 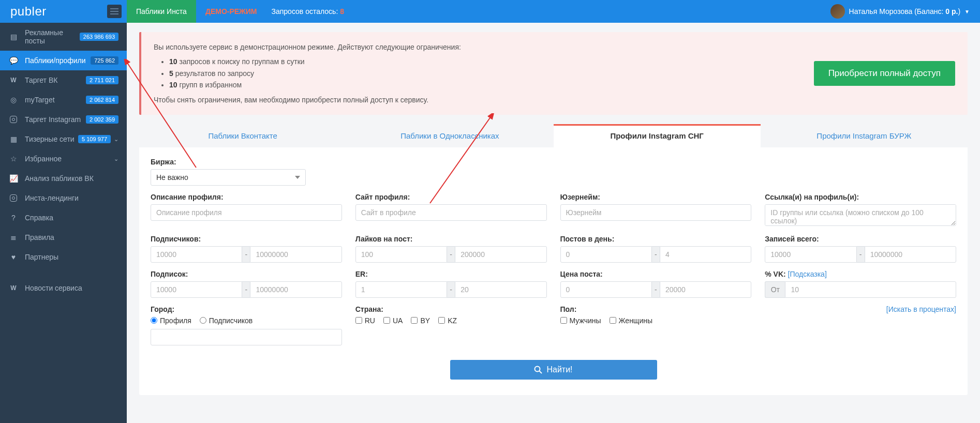 What do you see at coordinates (63, 100) in the screenshot?
I see `sidebar-item-3: ◎myTarget2 062 814` at bounding box center [63, 100].